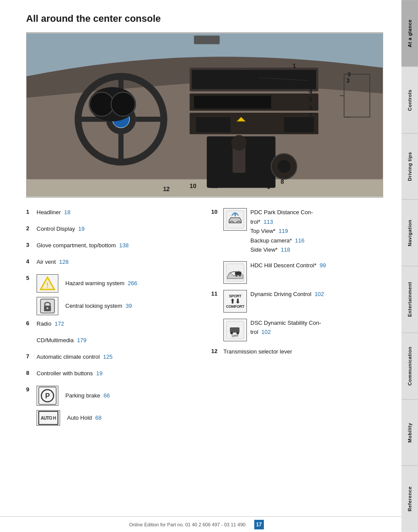 This screenshot has height=532, width=418. I want to click on sidebar-tab-driving-tips: Driving tips, so click(410, 166).